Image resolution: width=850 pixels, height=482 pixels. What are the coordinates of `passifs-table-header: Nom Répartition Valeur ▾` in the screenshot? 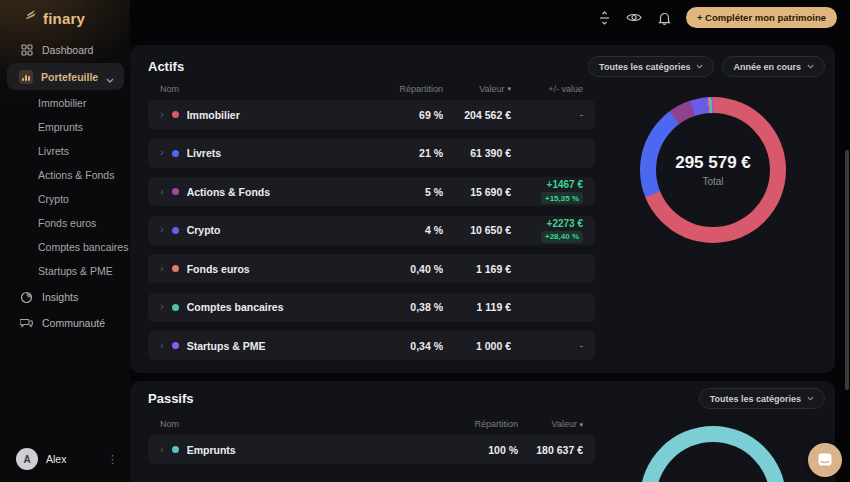 It's located at (372, 424).